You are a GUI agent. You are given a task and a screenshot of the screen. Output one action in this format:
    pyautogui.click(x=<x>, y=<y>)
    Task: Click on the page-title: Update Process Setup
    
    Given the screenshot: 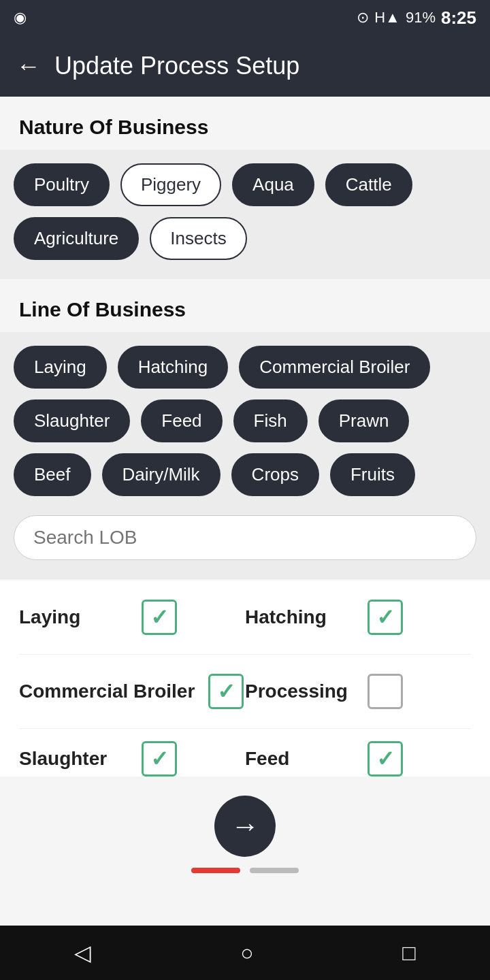 What is the action you would take?
    pyautogui.click(x=177, y=66)
    